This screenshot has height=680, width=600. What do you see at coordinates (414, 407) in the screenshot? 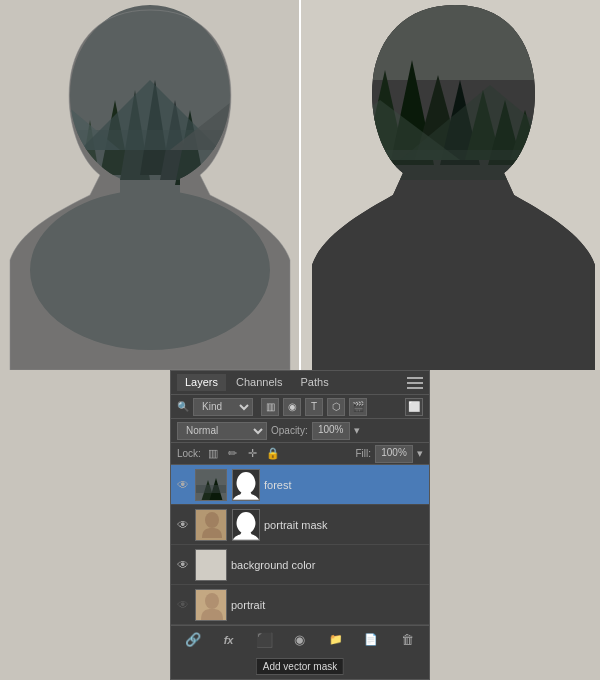
I see `filter-toggle-btn: ⬜` at bounding box center [414, 407].